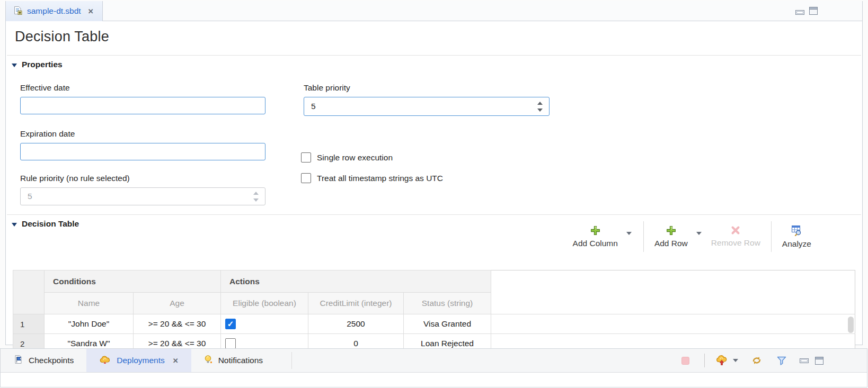 Image resolution: width=868 pixels, height=388 pixels. I want to click on deployments-icon, so click(105, 361).